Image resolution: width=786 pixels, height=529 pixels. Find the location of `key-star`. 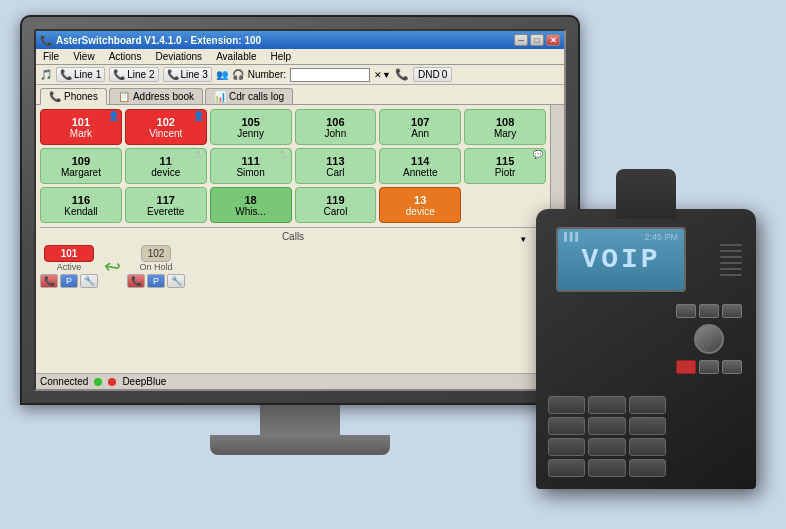

key-star is located at coordinates (566, 468).